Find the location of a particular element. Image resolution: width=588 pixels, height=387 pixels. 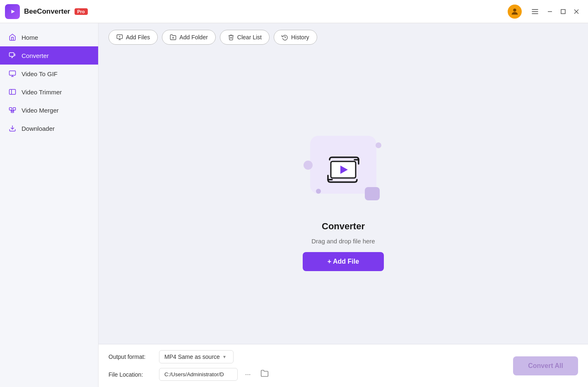

sidebar-label-video-to-gif: Video To GIF is located at coordinates (40, 74).